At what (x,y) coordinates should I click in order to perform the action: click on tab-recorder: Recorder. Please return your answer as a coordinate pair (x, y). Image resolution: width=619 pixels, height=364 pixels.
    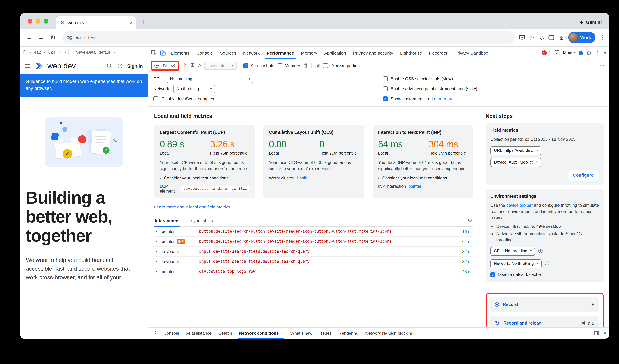
    Looking at the image, I should click on (438, 53).